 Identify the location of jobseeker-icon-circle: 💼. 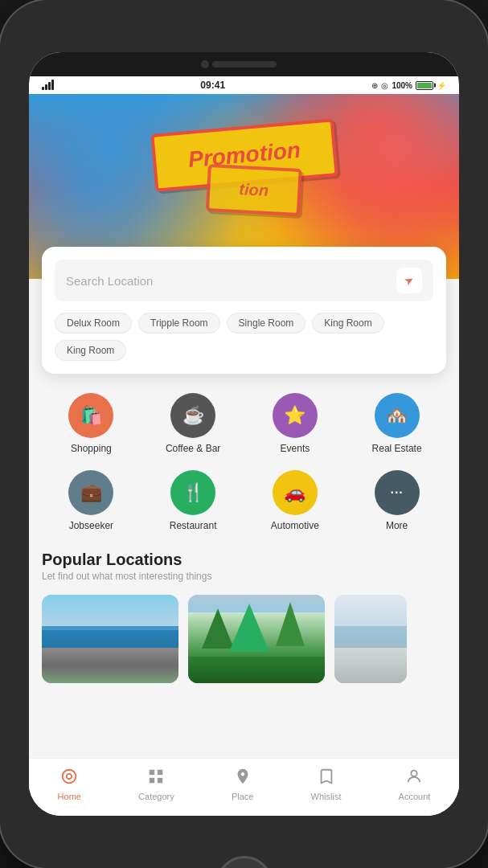
(91, 493).